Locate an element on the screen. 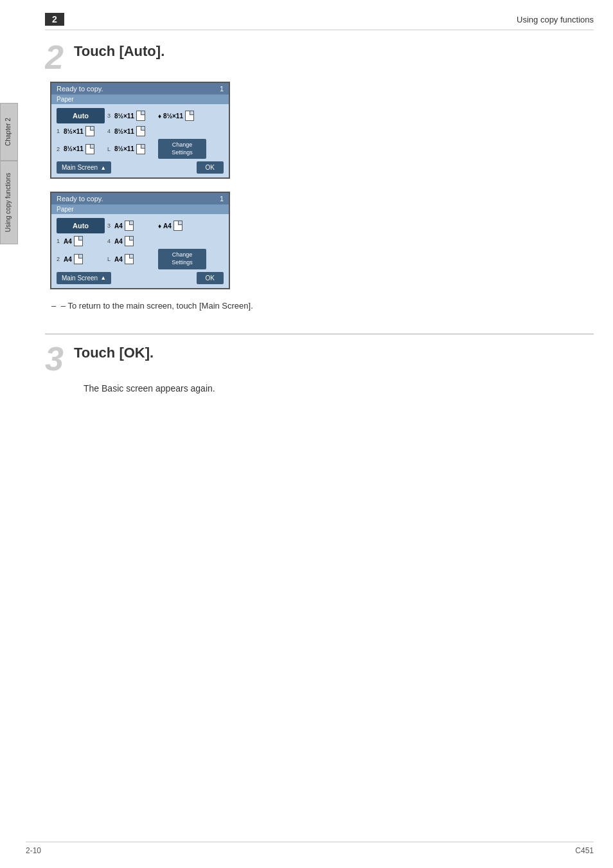 The height and width of the screenshot is (868, 613). p2-slot3-cell: 3 A4 is located at coordinates (131, 226).